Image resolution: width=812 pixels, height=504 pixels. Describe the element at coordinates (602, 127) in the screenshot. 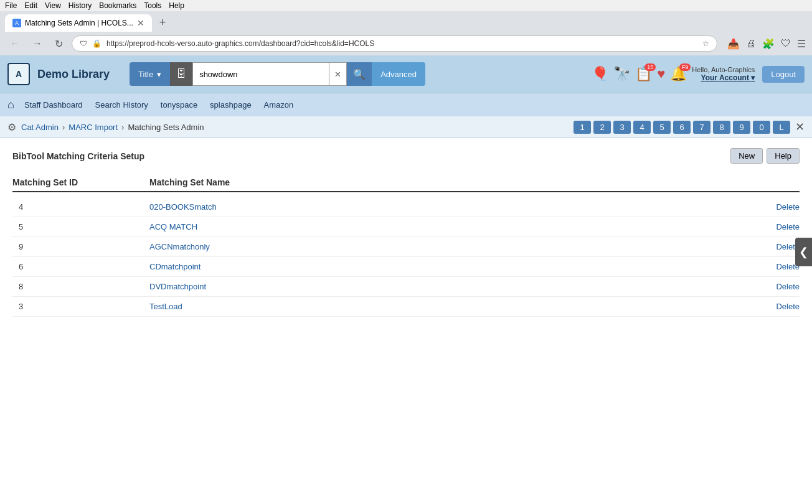

I see `page-btn-2: 2` at that location.